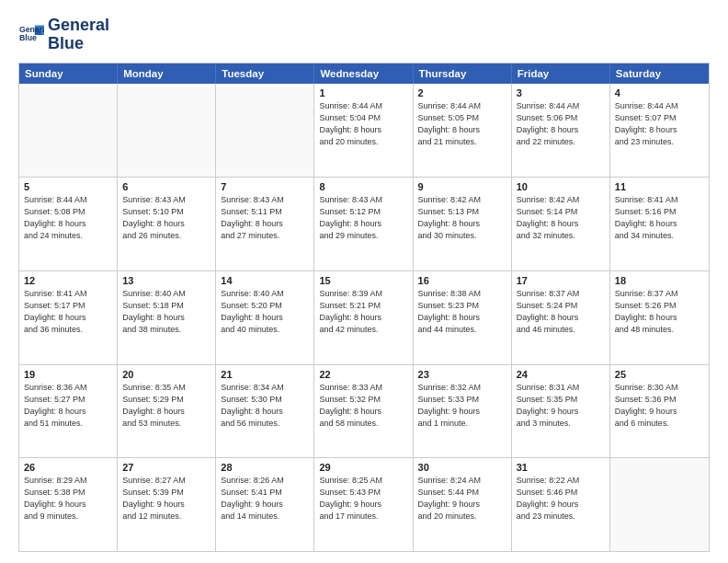 The image size is (728, 563). Describe the element at coordinates (265, 74) in the screenshot. I see `day-header-tuesday: Tuesday` at that location.